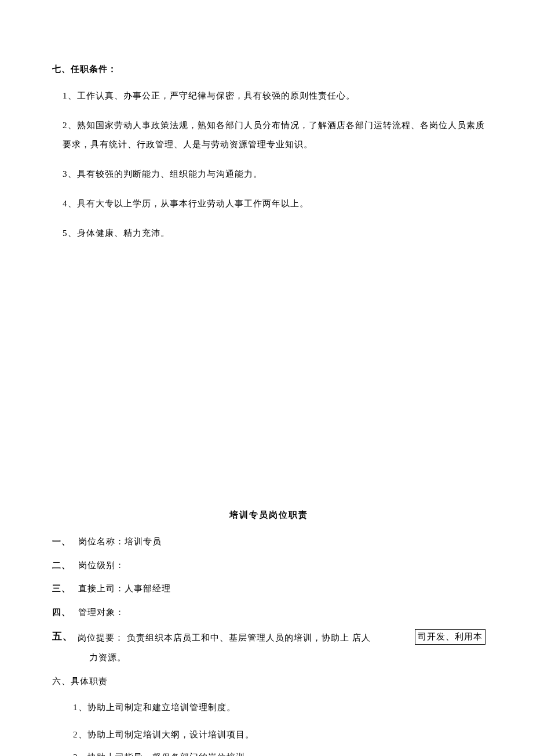  I want to click on outline-five: 五、 岗位提要： 负责组织本店员工和中、基层管理人员的培训，协助上 店人 司开发…, so click(269, 647).